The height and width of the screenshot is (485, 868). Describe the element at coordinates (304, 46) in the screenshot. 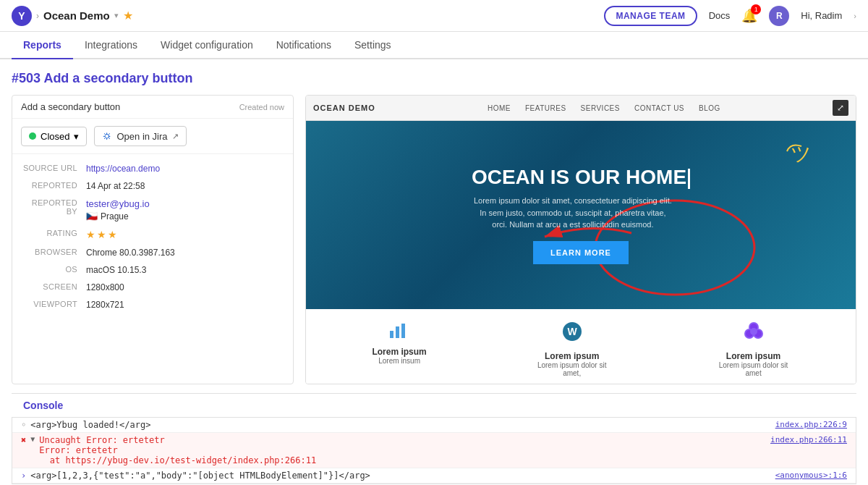

I see `tab-notifications: Notifications` at that location.